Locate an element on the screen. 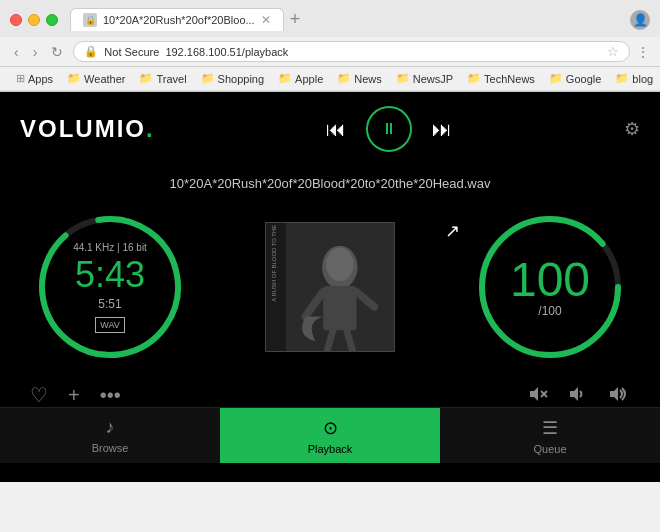 This screenshot has width=660, height=532. mute-icon is located at coordinates (538, 394).